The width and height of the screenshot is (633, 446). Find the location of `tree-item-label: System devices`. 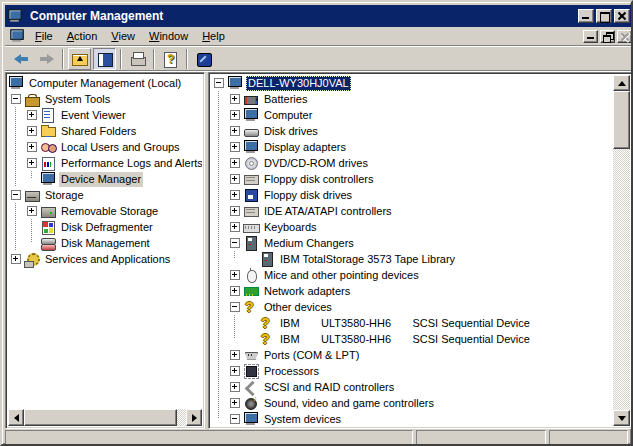

tree-item-label: System devices is located at coordinates (302, 420).